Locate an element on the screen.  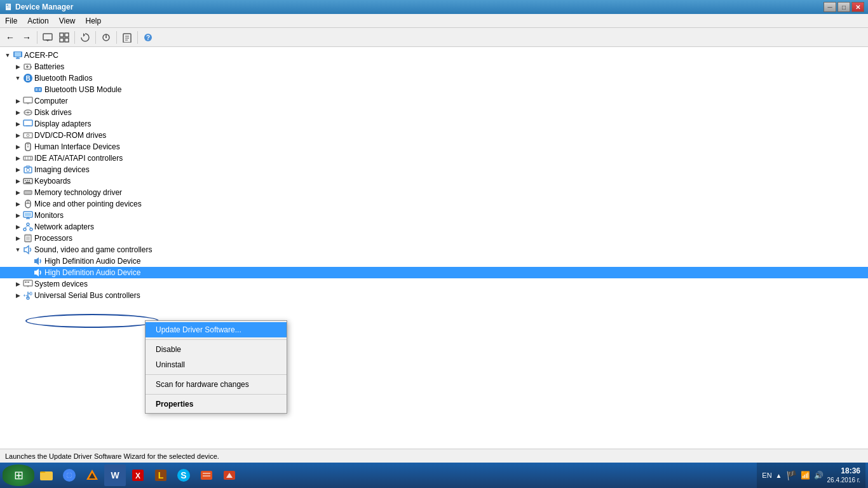
svg-text: S is located at coordinates (183, 475).